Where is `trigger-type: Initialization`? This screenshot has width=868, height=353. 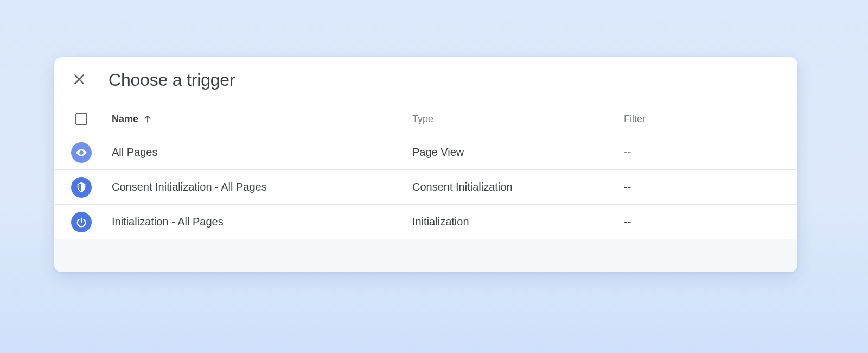
trigger-type: Initialization is located at coordinates (518, 222).